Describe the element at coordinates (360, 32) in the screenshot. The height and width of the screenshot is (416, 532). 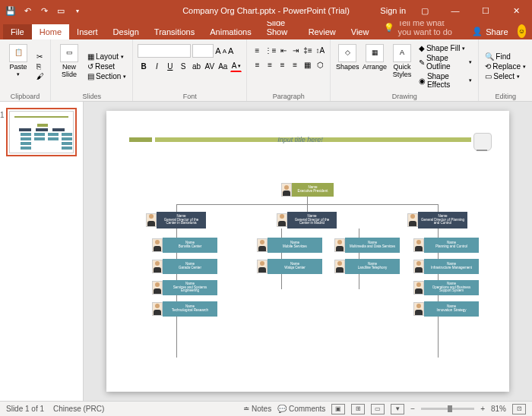
I see `tab-view: View` at that location.